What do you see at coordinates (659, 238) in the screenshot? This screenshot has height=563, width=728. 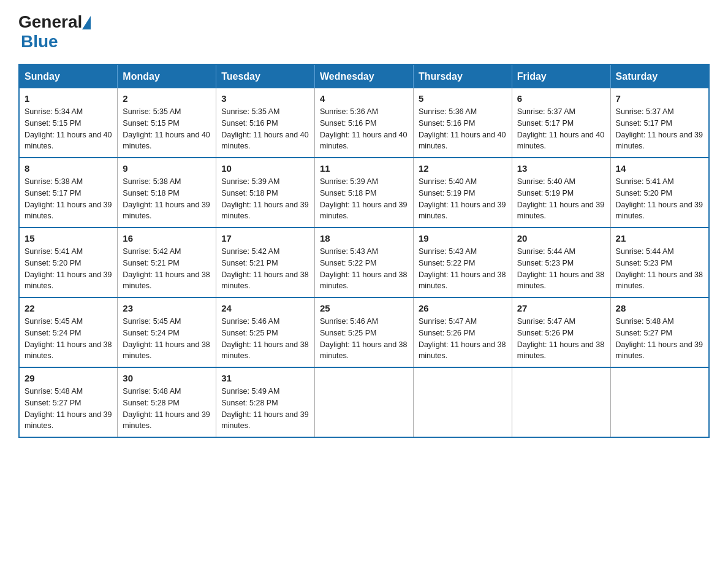 I see `day-number: 21` at bounding box center [659, 238].